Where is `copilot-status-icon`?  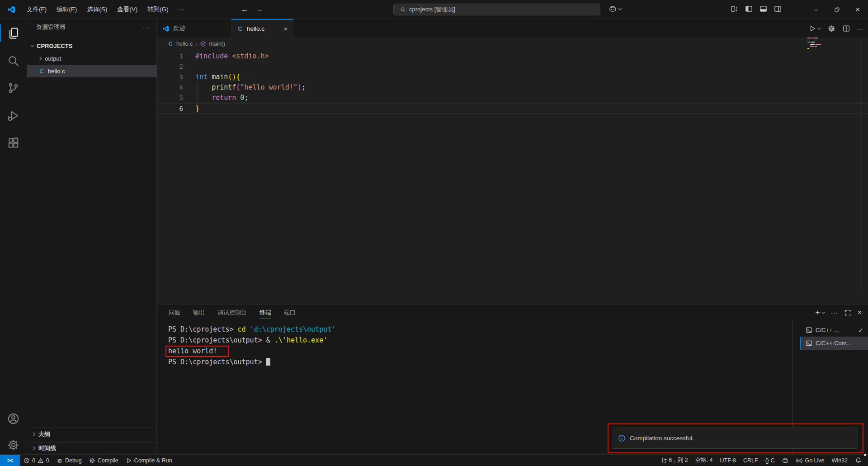
copilot-status-icon is located at coordinates (785, 461).